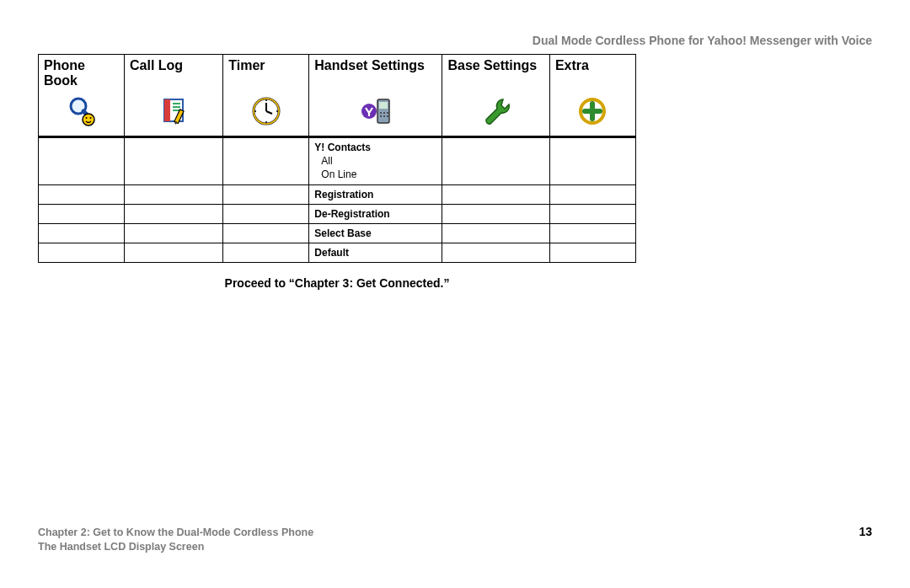 This screenshot has width=910, height=588. Describe the element at coordinates (337, 283) in the screenshot. I see `proceed-note: Proceed to “Chapter 3: Get Connected.”` at that location.